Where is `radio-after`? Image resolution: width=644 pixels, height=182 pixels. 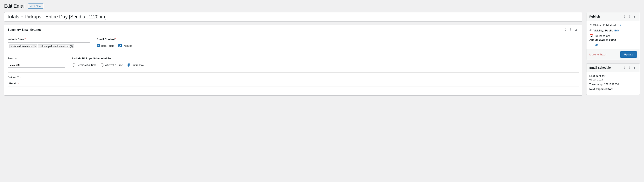
radio-after is located at coordinates (102, 65).